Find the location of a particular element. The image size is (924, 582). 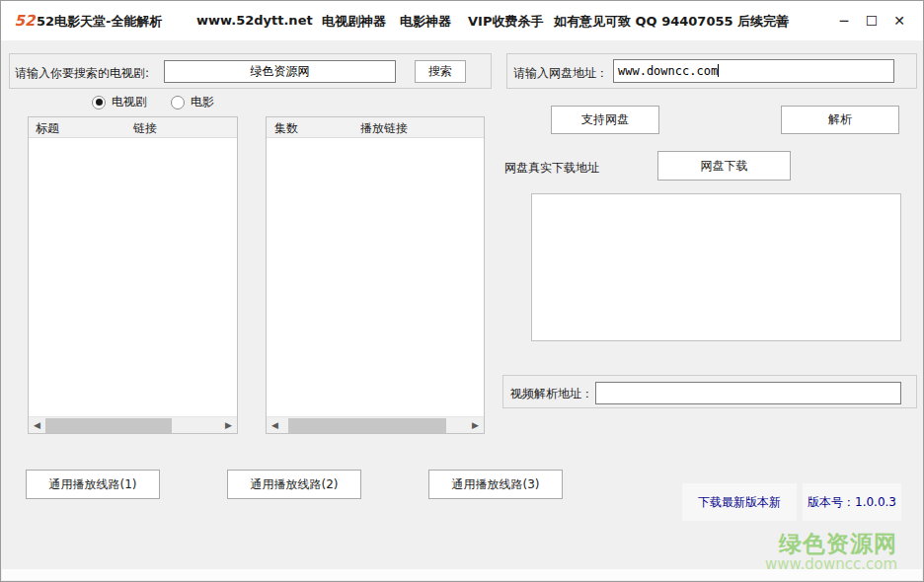

search-button: 搜索 is located at coordinates (440, 71).